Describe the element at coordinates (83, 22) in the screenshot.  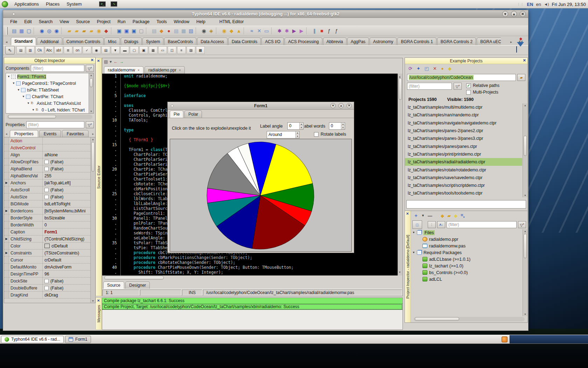
I see `menu-source: Source` at that location.